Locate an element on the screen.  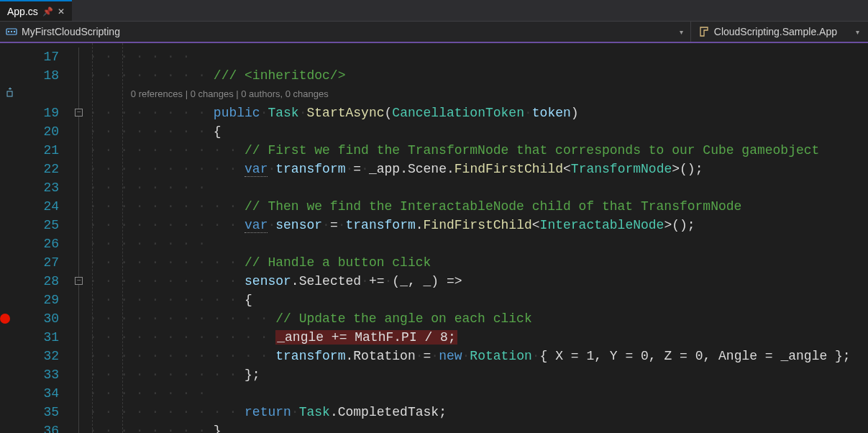
line-number: 31 is located at coordinates (44, 337).